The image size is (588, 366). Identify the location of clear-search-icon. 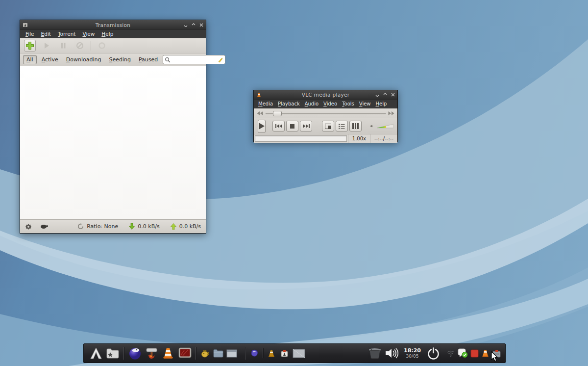
(220, 60).